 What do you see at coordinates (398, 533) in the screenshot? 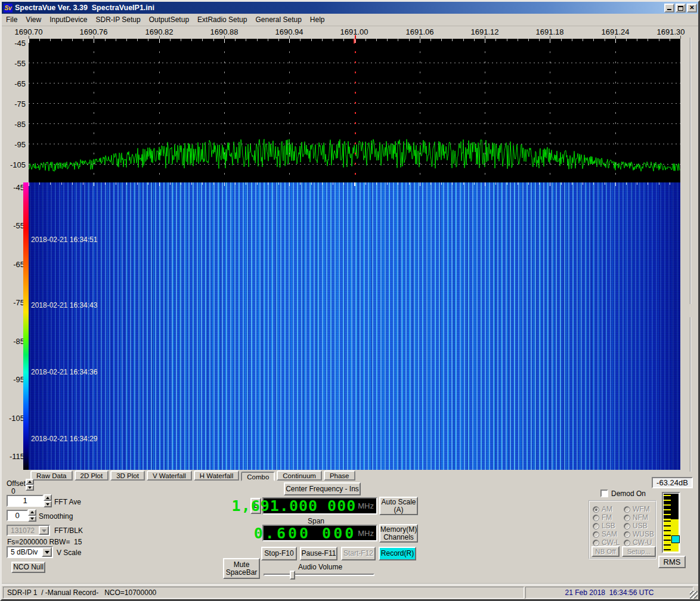
I see `memory-channels-button: Memory(M) Channels` at bounding box center [398, 533].